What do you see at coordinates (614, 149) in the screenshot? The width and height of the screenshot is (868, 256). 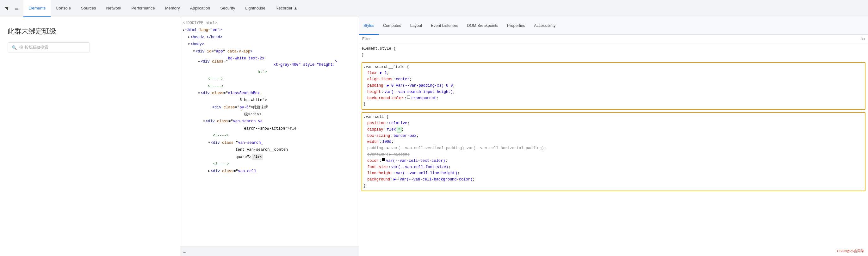 I see `style-prop-padding-strikethrough: padding : ▶ var(--van-cell-vertical-padd…` at bounding box center [614, 149].